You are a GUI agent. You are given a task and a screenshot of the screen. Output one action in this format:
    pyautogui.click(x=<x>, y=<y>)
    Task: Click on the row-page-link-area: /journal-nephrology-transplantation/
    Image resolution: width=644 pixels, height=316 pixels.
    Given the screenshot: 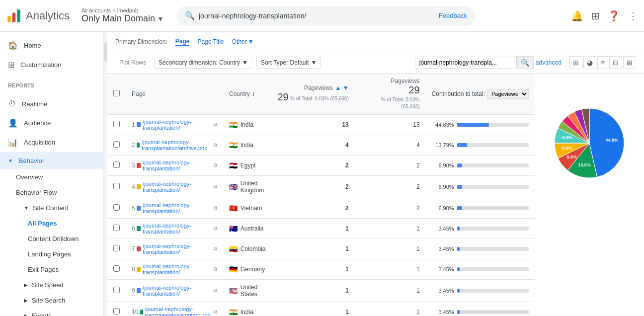 What is the action you would take?
    pyautogui.click(x=178, y=249)
    